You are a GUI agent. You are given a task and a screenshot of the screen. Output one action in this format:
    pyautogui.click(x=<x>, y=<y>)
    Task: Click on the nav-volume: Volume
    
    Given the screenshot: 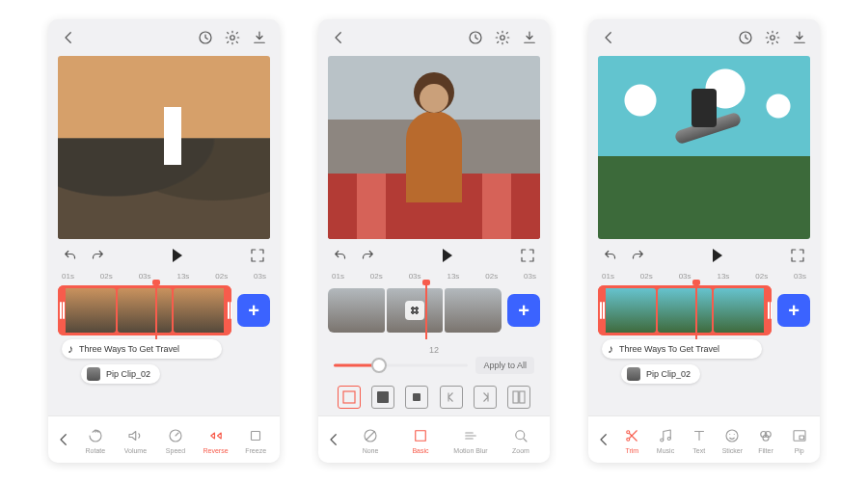 What is the action you would take?
    pyautogui.click(x=136, y=440)
    